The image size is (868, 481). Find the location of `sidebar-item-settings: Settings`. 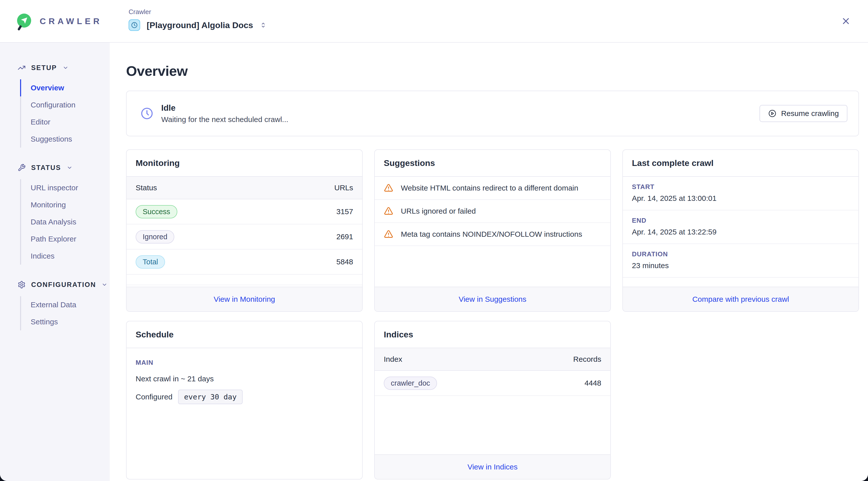

sidebar-item-settings: Settings is located at coordinates (65, 322).